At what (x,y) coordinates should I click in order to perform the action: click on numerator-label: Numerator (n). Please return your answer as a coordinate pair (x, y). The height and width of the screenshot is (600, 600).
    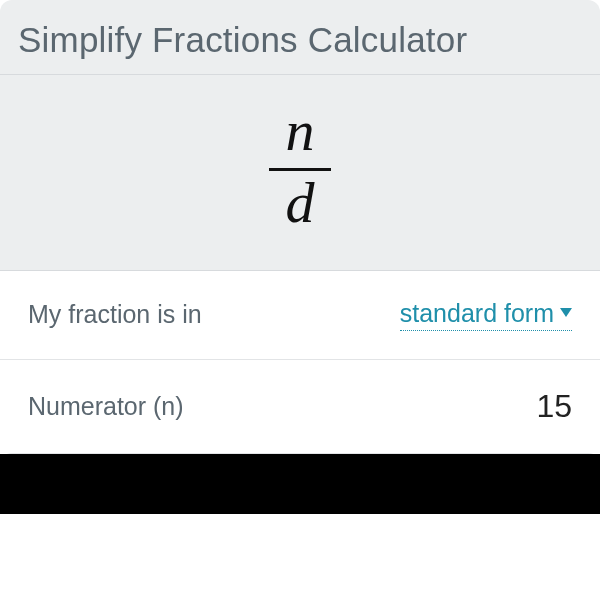
    Looking at the image, I should click on (106, 406).